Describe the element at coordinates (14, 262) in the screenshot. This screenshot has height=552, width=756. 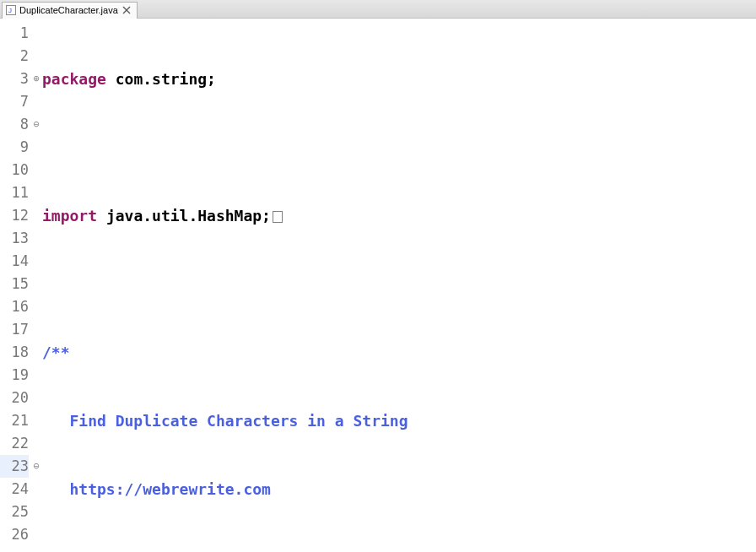
I see `line-number: 14` at that location.